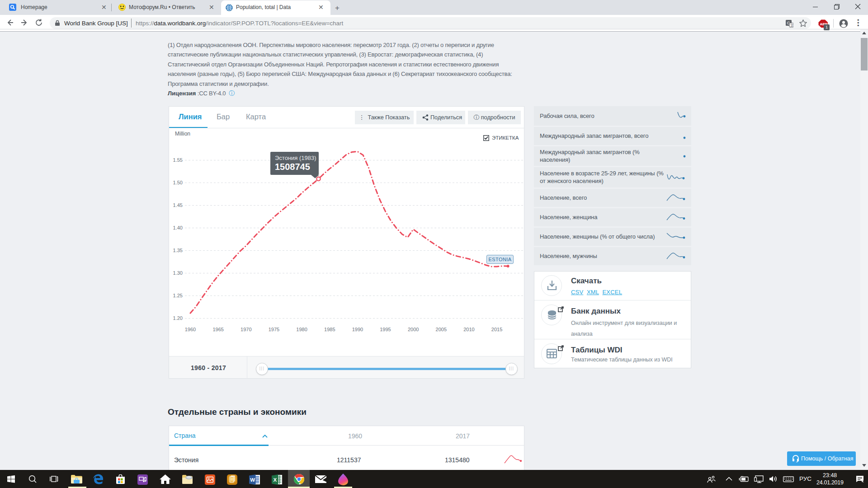 This screenshot has height=488, width=868. I want to click on svg-text: 1.25, so click(178, 296).